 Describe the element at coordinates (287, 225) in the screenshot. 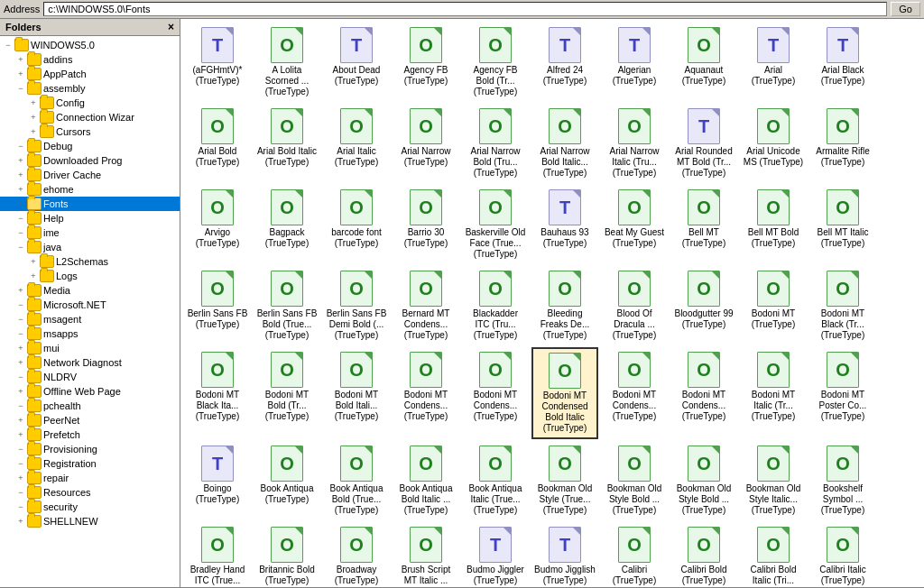

I see `file-item: OBagpack (TrueType)` at that location.